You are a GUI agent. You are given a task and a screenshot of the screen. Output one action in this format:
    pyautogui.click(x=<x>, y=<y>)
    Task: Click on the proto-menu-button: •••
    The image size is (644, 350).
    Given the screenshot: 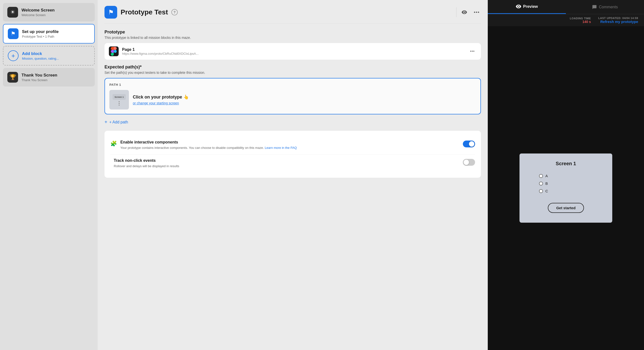 What is the action you would take?
    pyautogui.click(x=472, y=52)
    